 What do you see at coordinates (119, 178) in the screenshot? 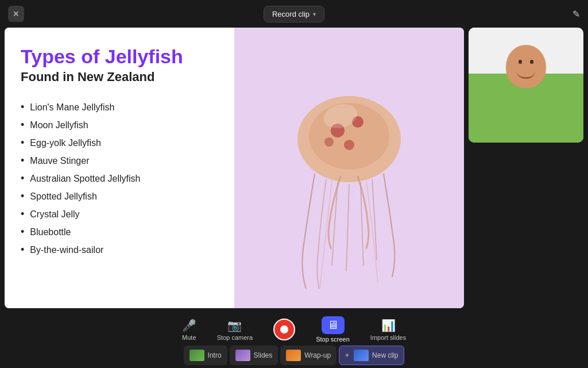
I see `slide-list: Lion's Mane JellyfishMoon JellyfishEgg-y…` at bounding box center [119, 178].